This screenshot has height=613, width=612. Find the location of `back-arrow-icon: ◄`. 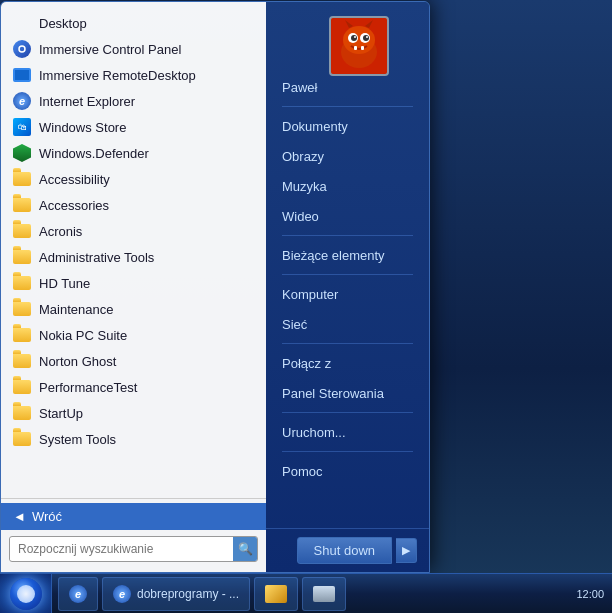

back-arrow-icon: ◄ is located at coordinates (20, 516).